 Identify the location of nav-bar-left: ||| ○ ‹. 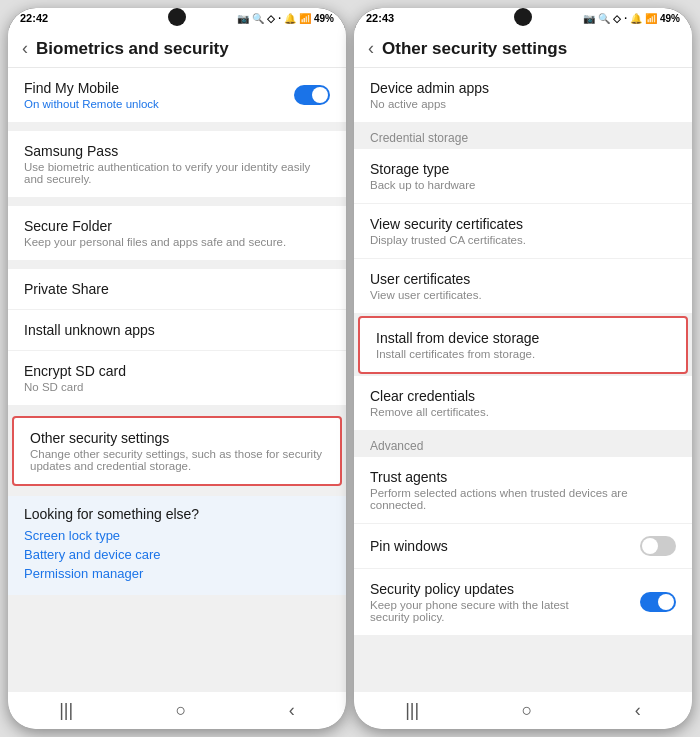
(177, 710).